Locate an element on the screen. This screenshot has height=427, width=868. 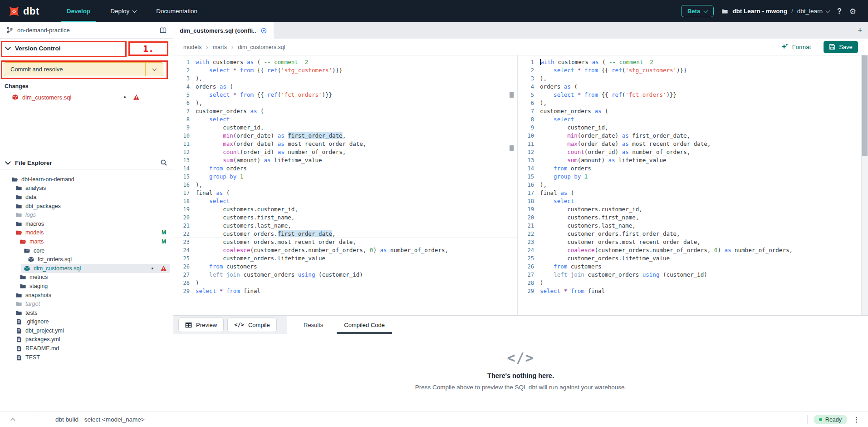
code-line: 19 customers.customer_id, is located at coordinates (693, 209).